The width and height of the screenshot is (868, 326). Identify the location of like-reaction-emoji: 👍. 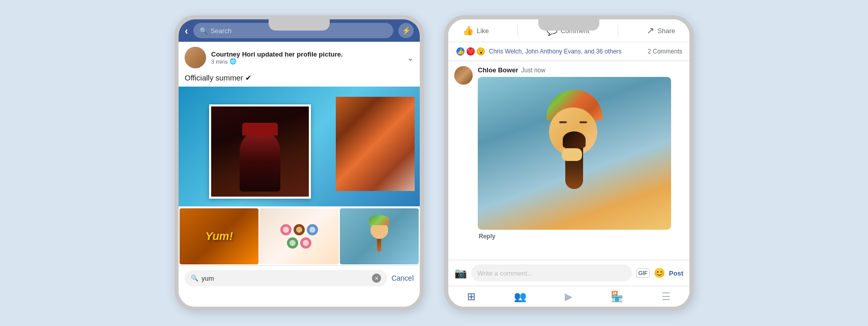
(460, 51).